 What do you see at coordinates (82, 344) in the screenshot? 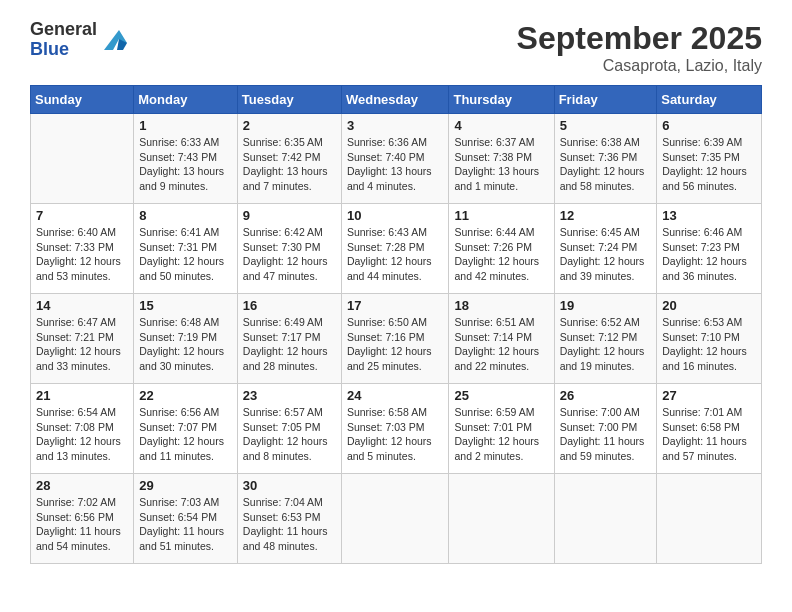
I see `day-info: Sunrise: 6:47 AM Sunset: 7:21 PM Dayligh…` at bounding box center [82, 344].